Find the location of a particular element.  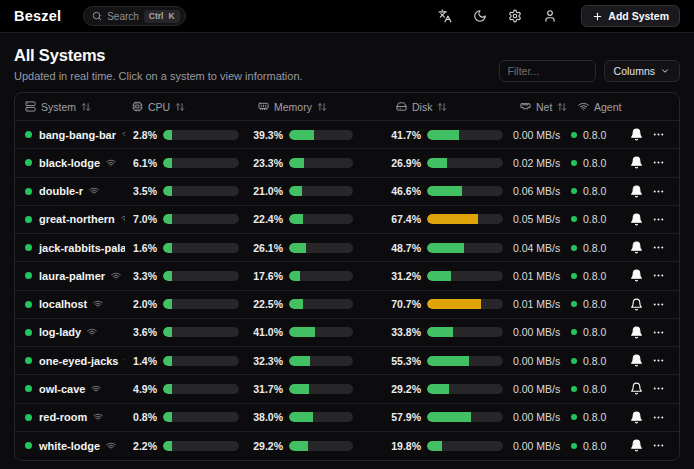

user-account-button is located at coordinates (550, 16).